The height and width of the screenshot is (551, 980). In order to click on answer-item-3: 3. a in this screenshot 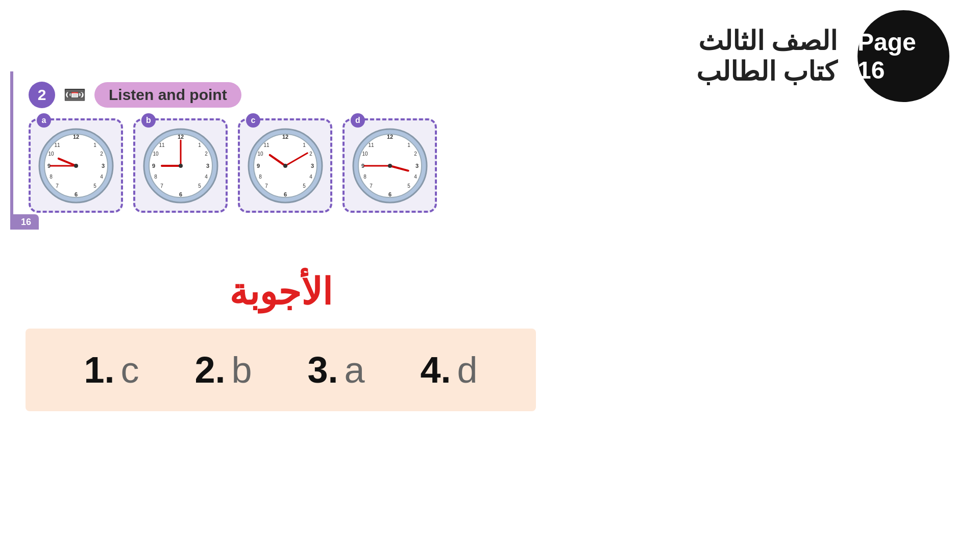, I will do `click(336, 370)`.